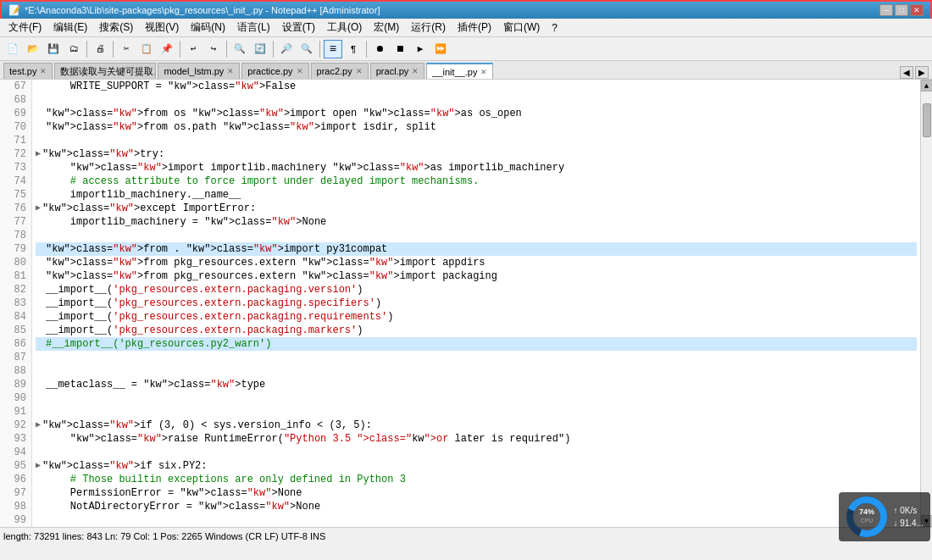 The height and width of the screenshot is (560, 932). Describe the element at coordinates (15, 249) in the screenshot. I see `line-number: 79` at that location.